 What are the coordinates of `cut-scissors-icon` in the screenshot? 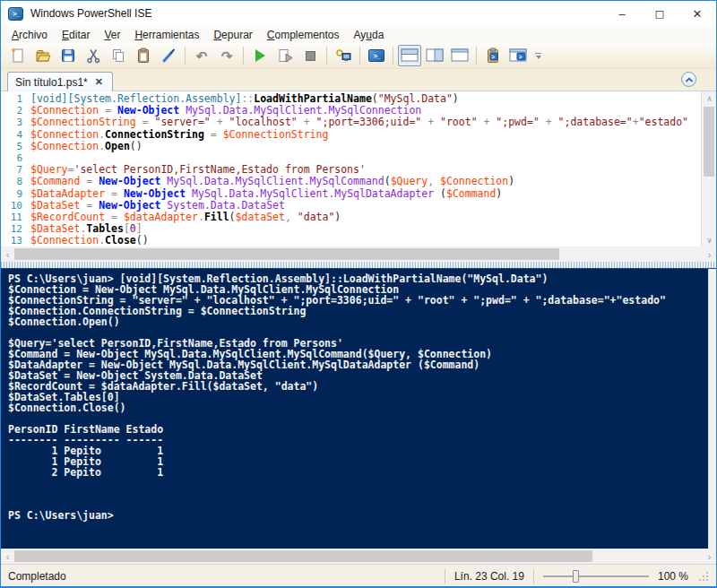 It's located at (93, 56).